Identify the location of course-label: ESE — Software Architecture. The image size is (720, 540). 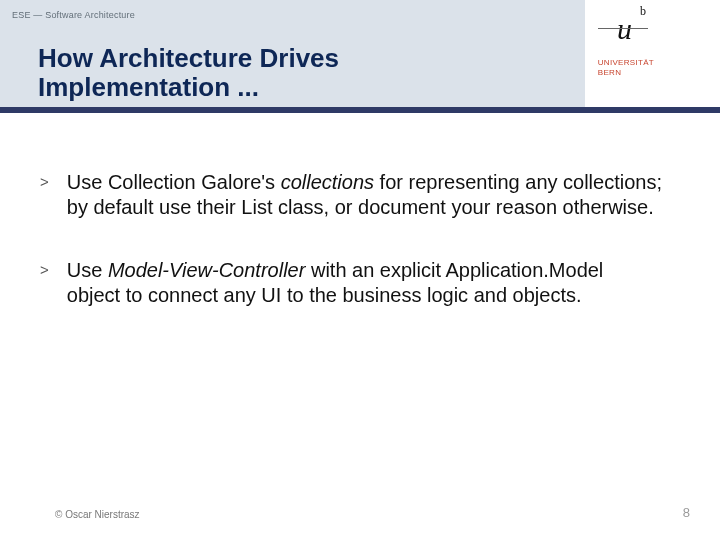
(74, 15).